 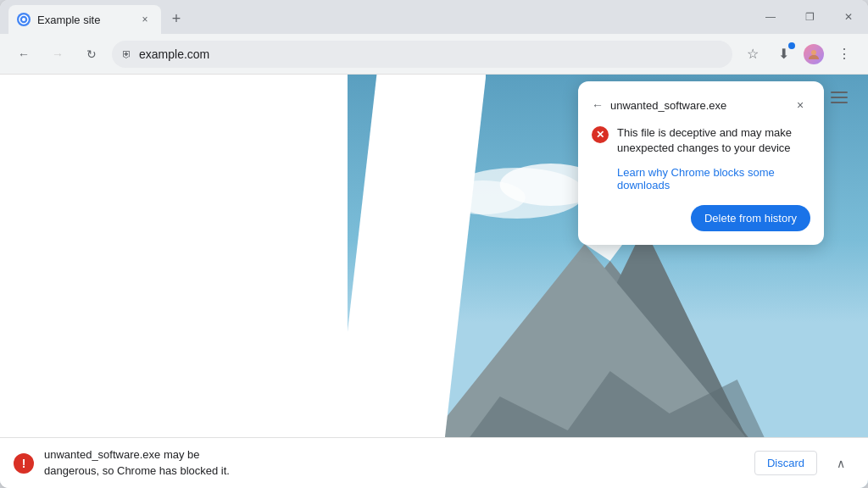 I want to click on user-avatar, so click(x=814, y=54).